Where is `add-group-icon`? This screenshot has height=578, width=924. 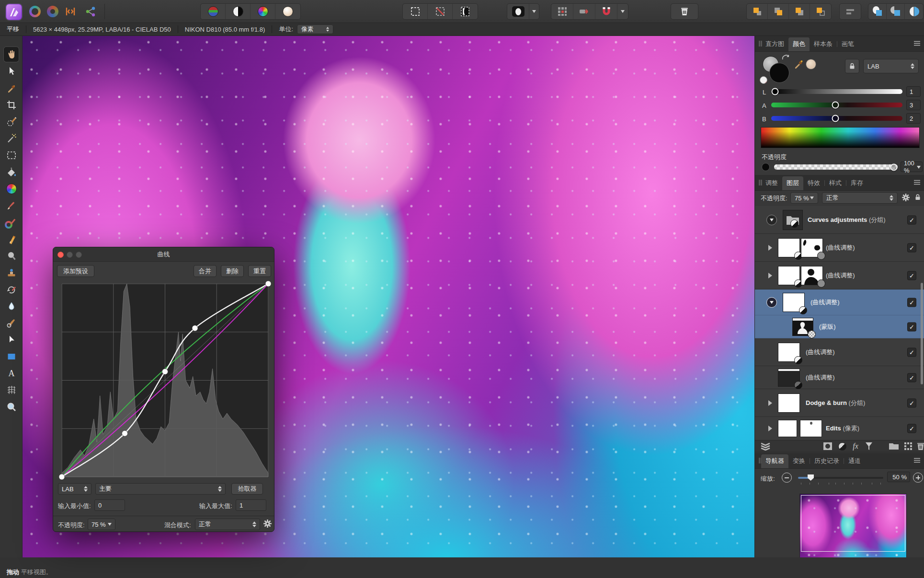
add-group-icon is located at coordinates (894, 446).